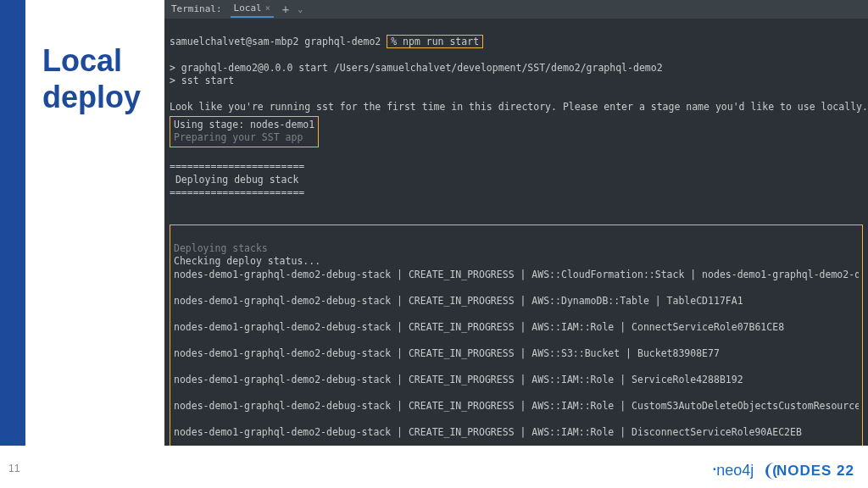 The image size is (868, 488). I want to click on deploy-label: Deploying debug stack, so click(234, 180).